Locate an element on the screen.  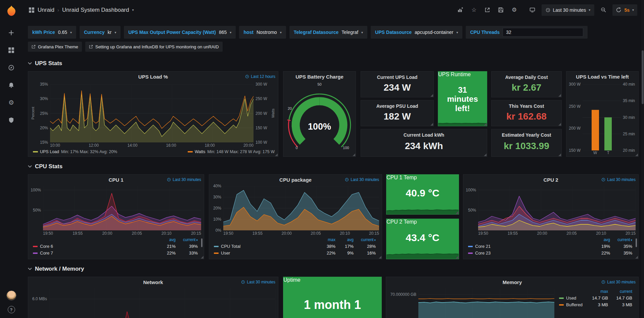
create-icon is located at coordinates (11, 33).